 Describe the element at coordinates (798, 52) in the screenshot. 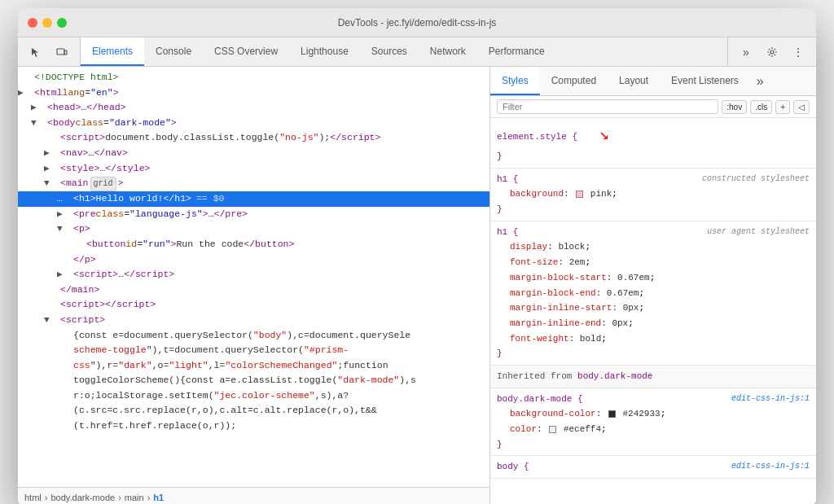

I see `more-options-icon: ⋮` at that location.